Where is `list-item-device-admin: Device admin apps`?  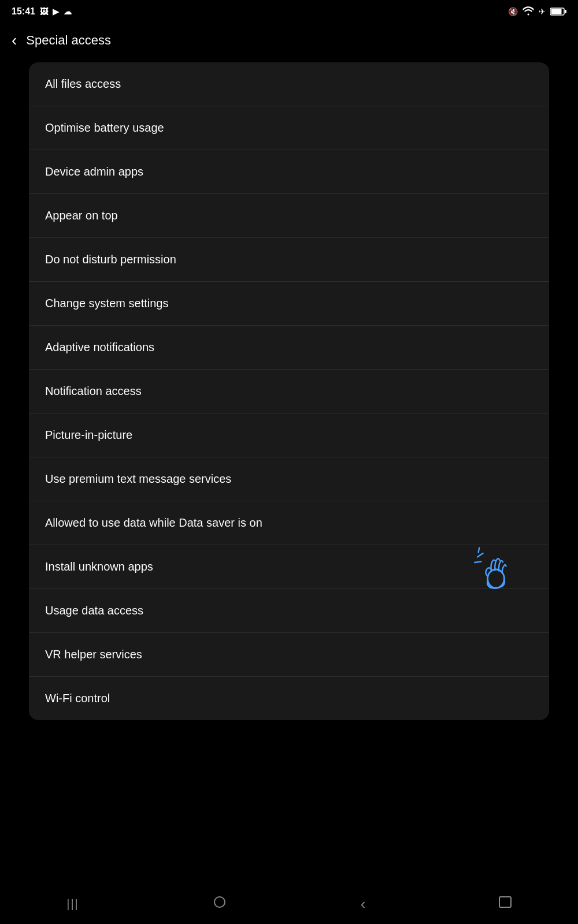 list-item-device-admin: Device admin apps is located at coordinates (289, 172).